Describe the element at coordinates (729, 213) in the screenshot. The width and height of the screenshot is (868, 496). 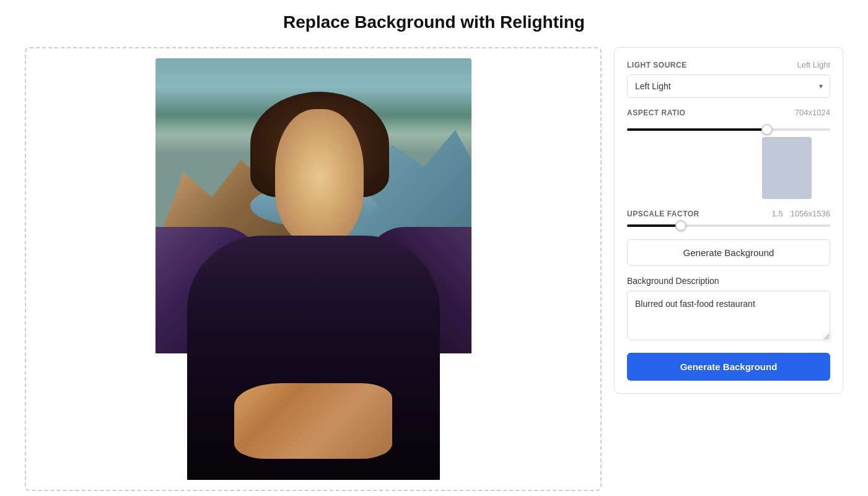
I see `upscale-factor-header: UPSCALE FACTOR 1.5 1056x1536` at that location.